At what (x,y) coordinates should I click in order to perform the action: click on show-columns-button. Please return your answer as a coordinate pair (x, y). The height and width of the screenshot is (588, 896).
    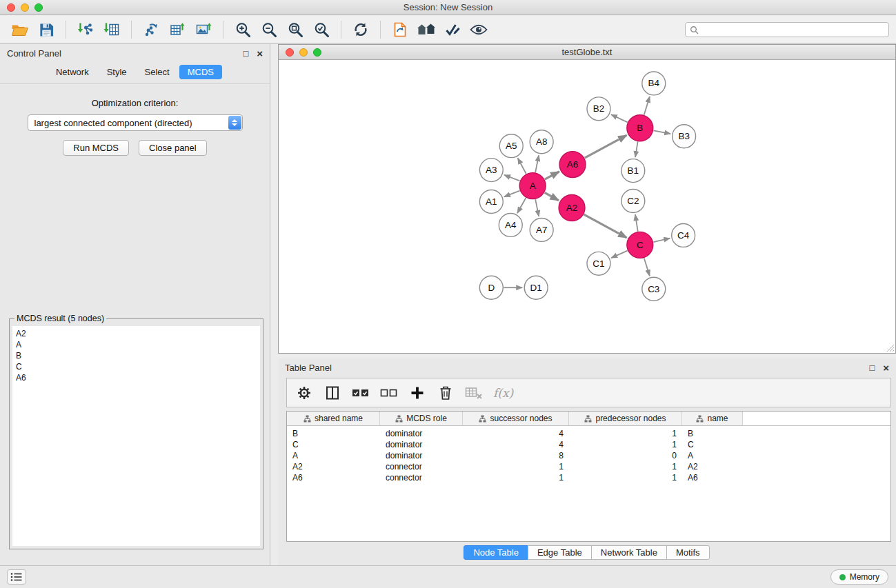
    Looking at the image, I should click on (332, 393).